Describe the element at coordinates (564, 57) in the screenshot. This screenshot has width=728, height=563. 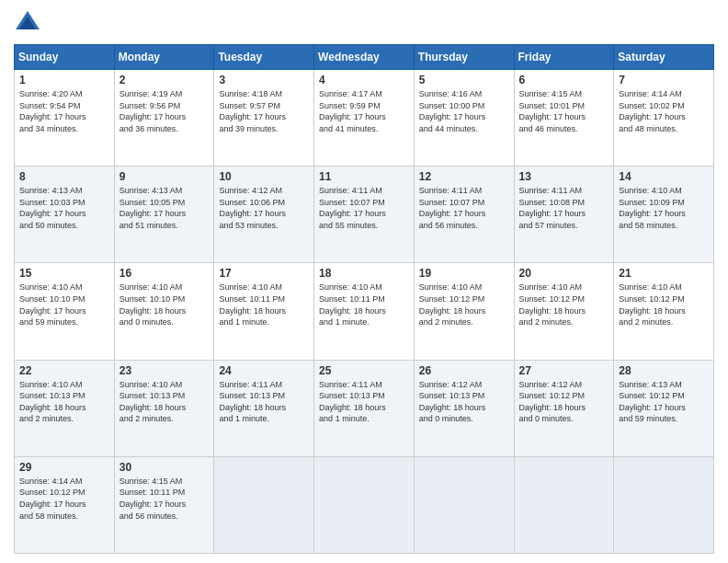
I see `col-friday: Friday` at that location.